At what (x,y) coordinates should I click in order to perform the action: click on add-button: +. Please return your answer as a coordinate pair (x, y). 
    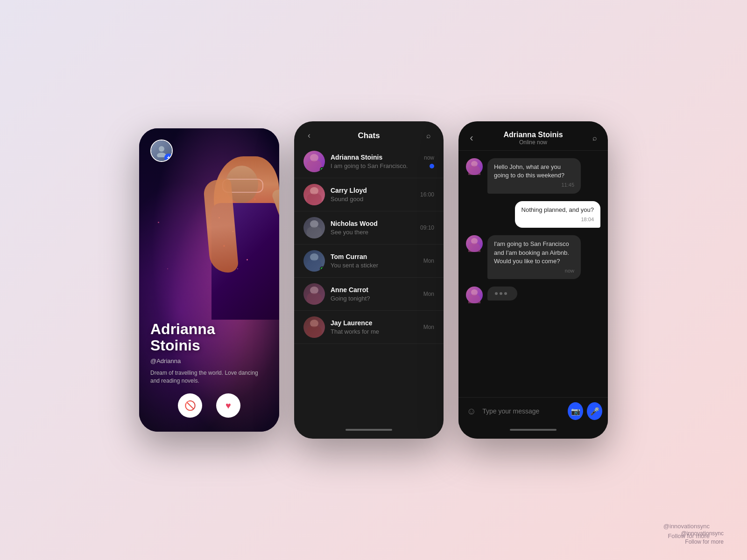
    Looking at the image, I should click on (169, 158).